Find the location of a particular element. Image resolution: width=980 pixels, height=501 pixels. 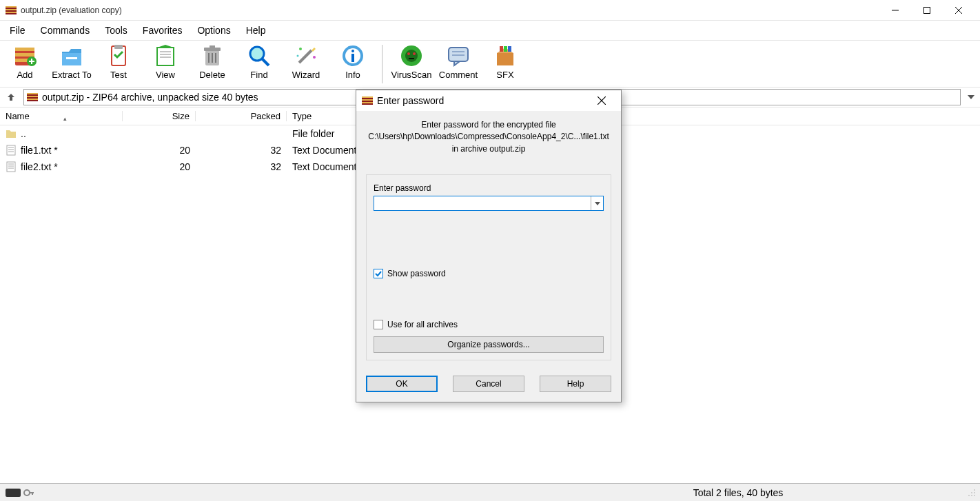

address-dropdown is located at coordinates (971, 97).